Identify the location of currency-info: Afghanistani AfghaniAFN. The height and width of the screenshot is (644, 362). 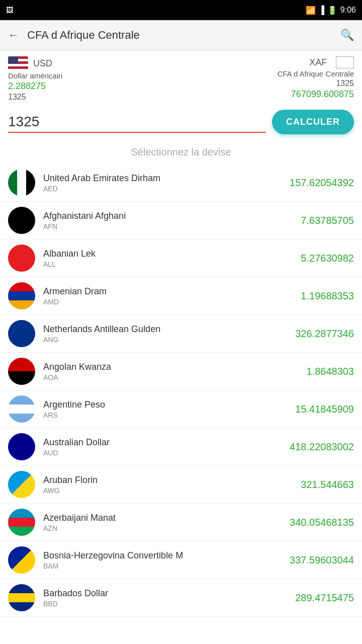
(172, 220).